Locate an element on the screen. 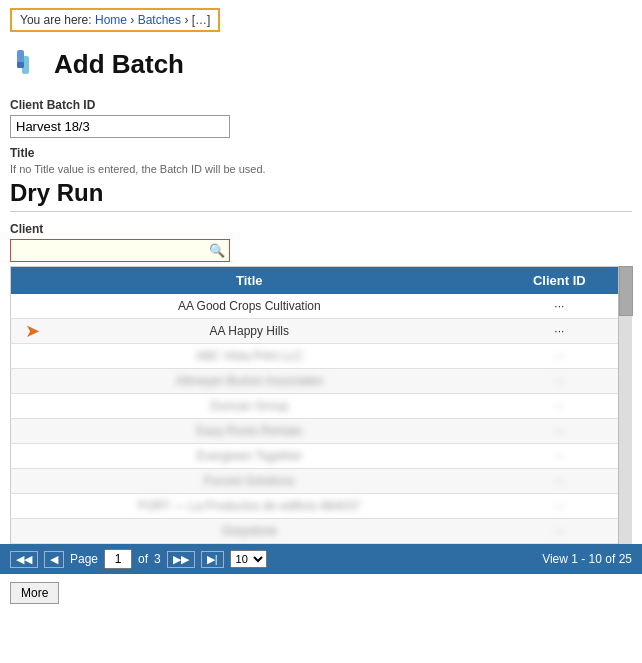 Image resolution: width=642 pixels, height=663 pixels. table-row: FORT — La Productos de edificio 884037··… is located at coordinates (322, 506).